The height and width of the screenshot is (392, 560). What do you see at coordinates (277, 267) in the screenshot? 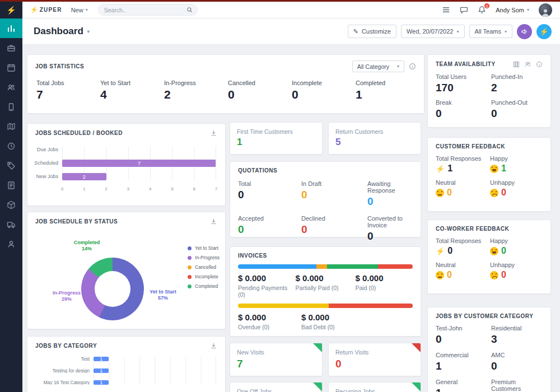
I see `invoice-bar-segment-pending` at bounding box center [277, 267].